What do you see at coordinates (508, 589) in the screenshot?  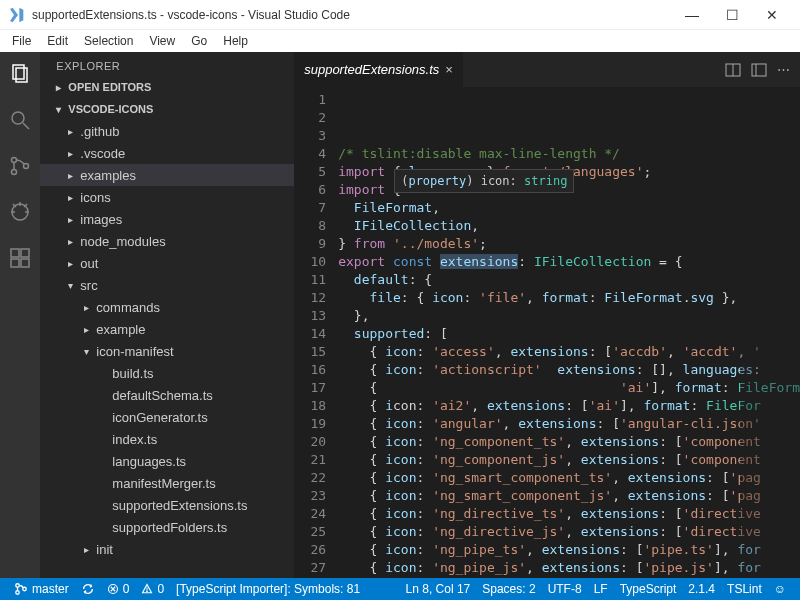 I see `indentation: Spaces: 2` at bounding box center [508, 589].